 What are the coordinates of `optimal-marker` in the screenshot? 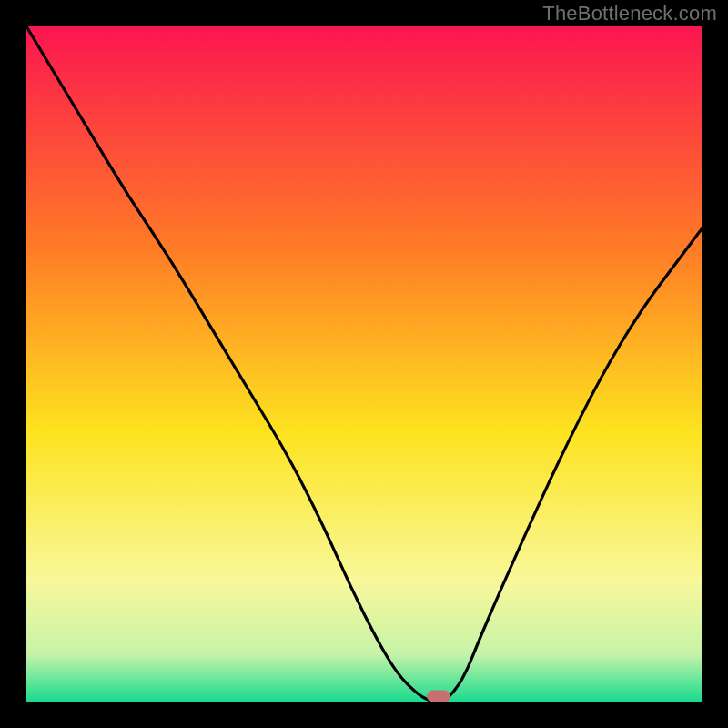 It's located at (439, 696).